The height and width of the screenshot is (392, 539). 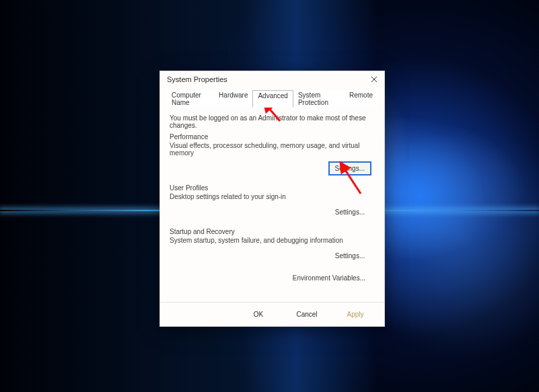 I want to click on performance-desc: Visual effects, processor scheduling, me…, so click(x=273, y=149).